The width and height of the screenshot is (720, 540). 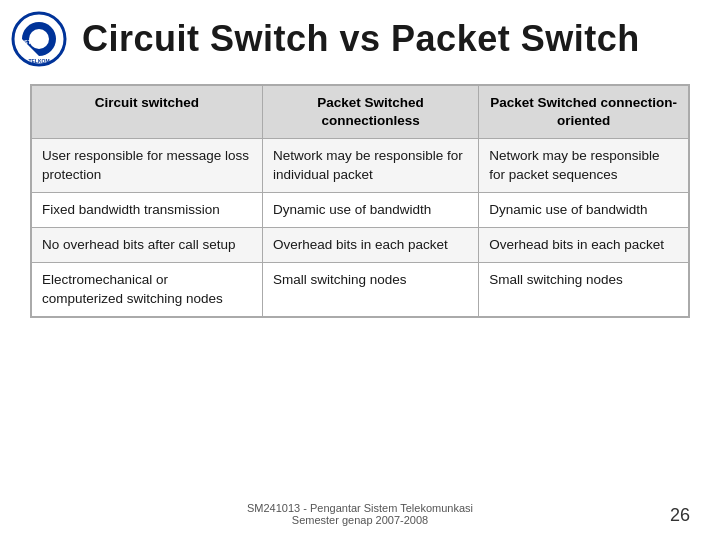 I want to click on page-number: 26, so click(x=680, y=516).